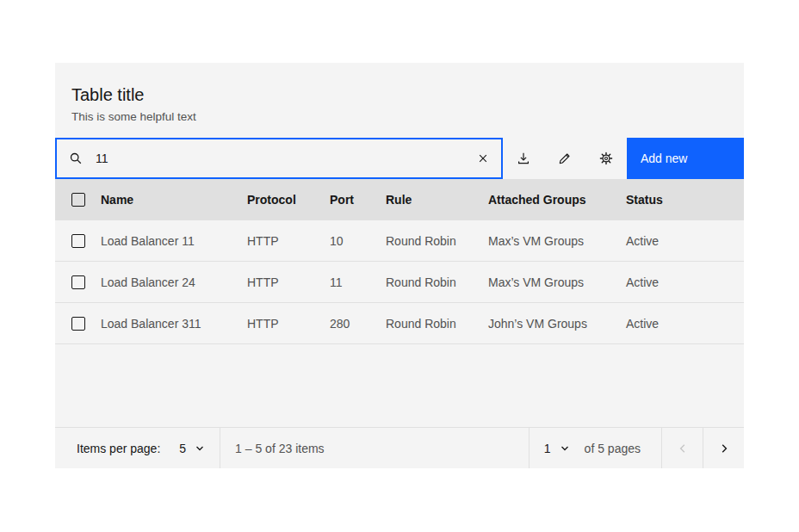  Describe the element at coordinates (189, 448) in the screenshot. I see `pagination-left: Items per page: 5 1 – 5 of 23 items` at that location.